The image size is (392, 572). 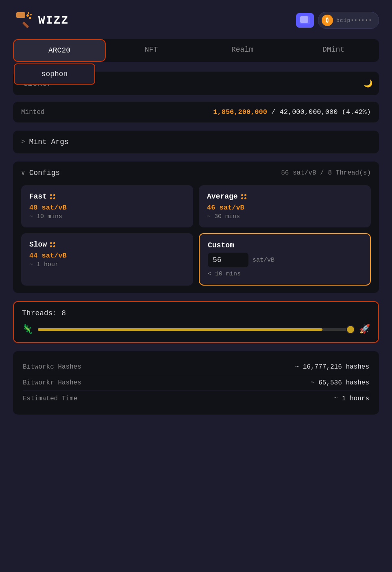 I want to click on mint-args-card: > Mint Args, so click(x=196, y=142).